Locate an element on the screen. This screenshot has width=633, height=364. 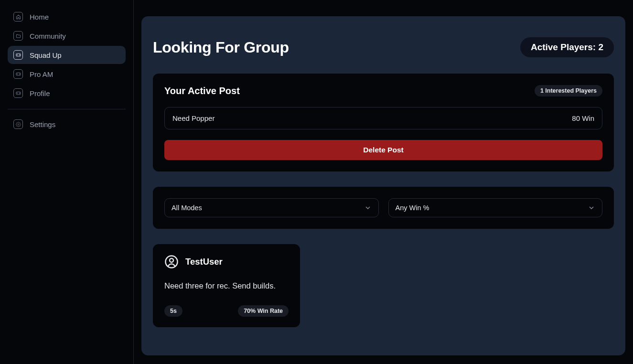
lfg-post-header: TestUser is located at coordinates (226, 262).